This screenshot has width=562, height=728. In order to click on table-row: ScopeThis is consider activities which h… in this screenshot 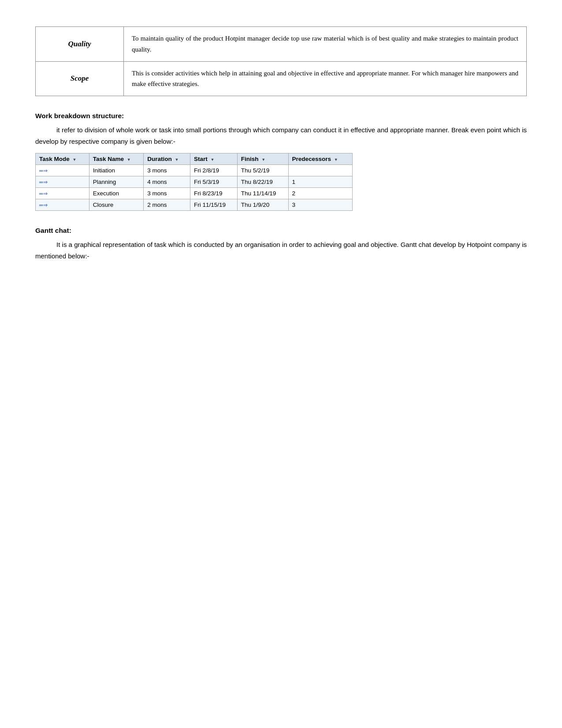, I will do `click(281, 78)`.